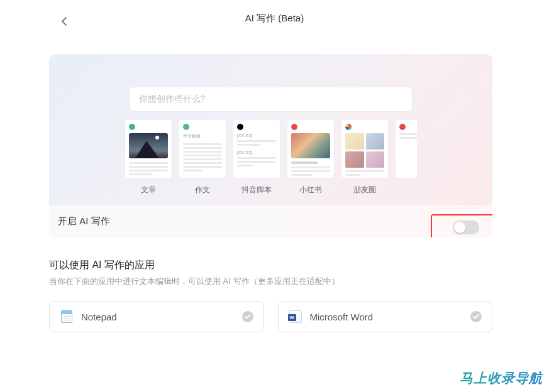  Describe the element at coordinates (67, 317) in the screenshot. I see `notepad-icon` at that location.